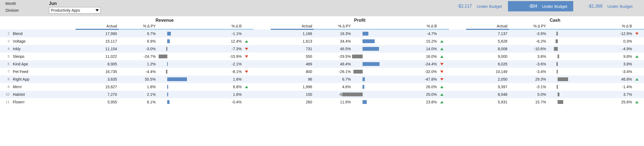 The height and width of the screenshot is (146, 644). Describe the element at coordinates (419, 102) in the screenshot. I see `cell-pctb: 23.8%` at that location.